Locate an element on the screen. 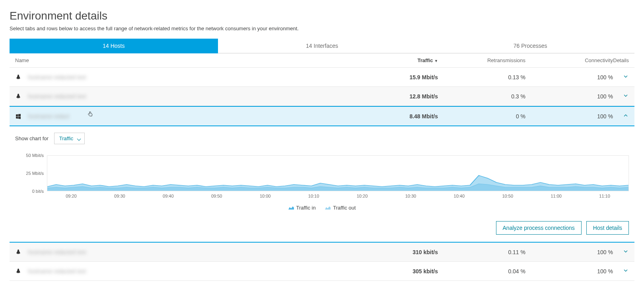  col-header-retransmissions: Retransmissions is located at coordinates (482, 61).